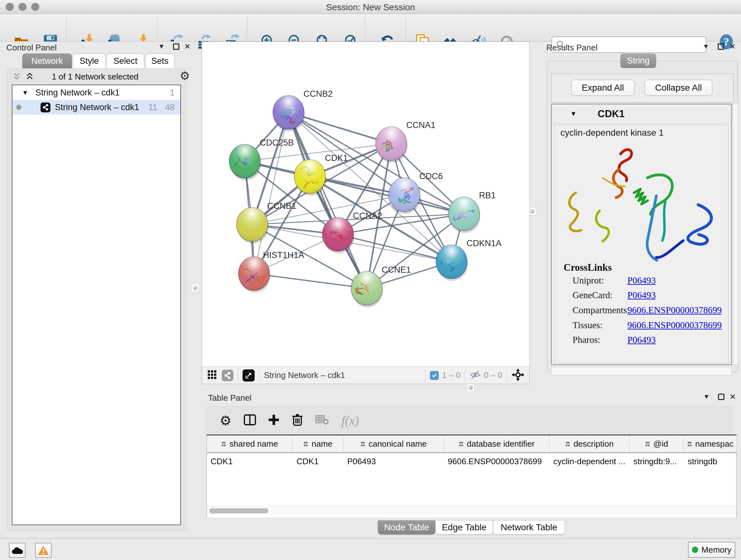 This screenshot has width=741, height=560. What do you see at coordinates (25, 93) in the screenshot?
I see `collection-expander-icon: ▼` at bounding box center [25, 93].